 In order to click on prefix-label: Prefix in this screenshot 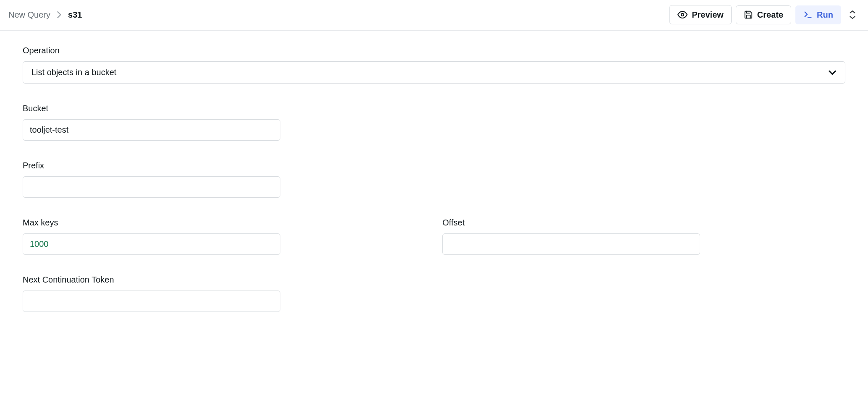, I will do `click(434, 165)`.